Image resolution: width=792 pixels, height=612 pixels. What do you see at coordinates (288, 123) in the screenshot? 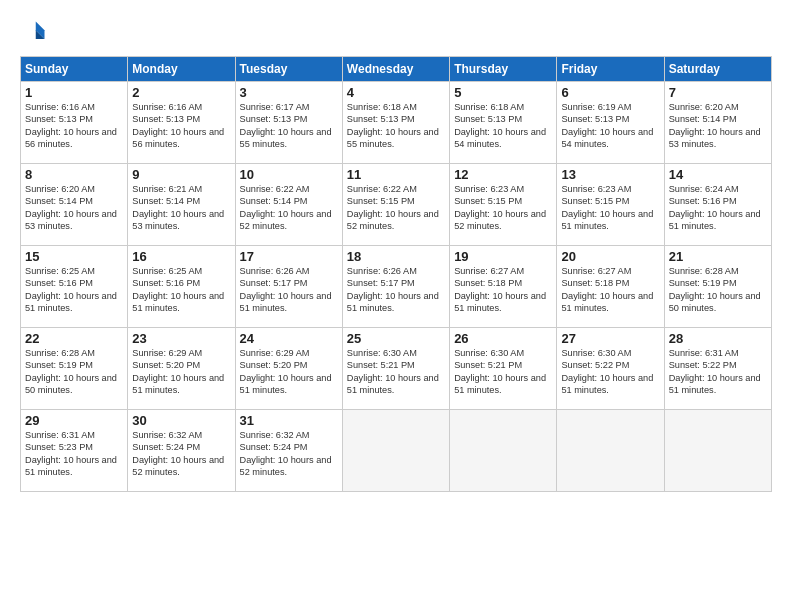
I see `calendar-cell: 3Sunrise: 6:17 AMSunset: 5:13 PMDaylight…` at bounding box center [288, 123].